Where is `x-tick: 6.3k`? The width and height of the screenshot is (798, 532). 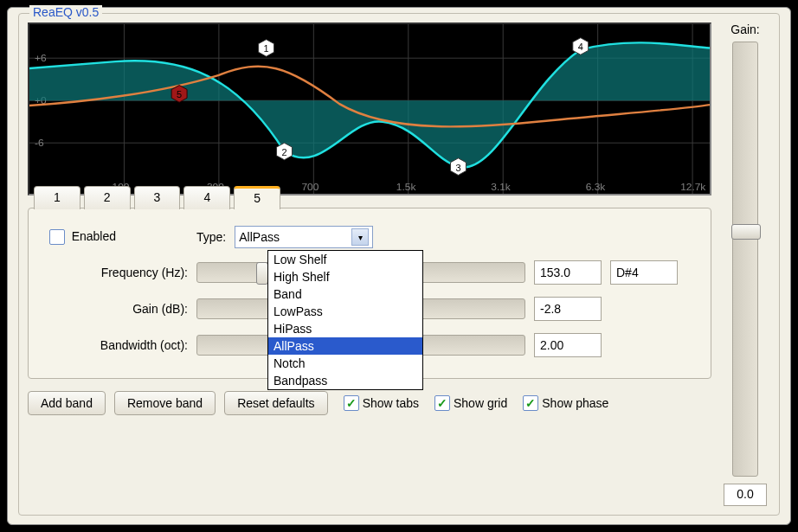 x-tick: 6.3k is located at coordinates (595, 187).